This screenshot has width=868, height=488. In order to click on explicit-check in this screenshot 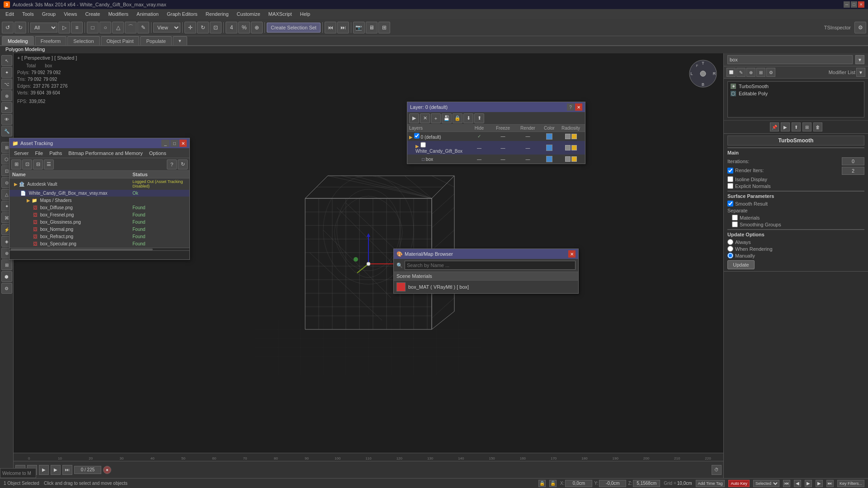, I will do `click(731, 186)`.